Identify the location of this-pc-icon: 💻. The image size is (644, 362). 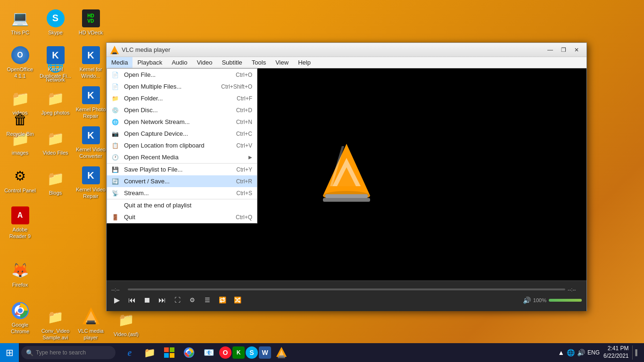
(20, 18).